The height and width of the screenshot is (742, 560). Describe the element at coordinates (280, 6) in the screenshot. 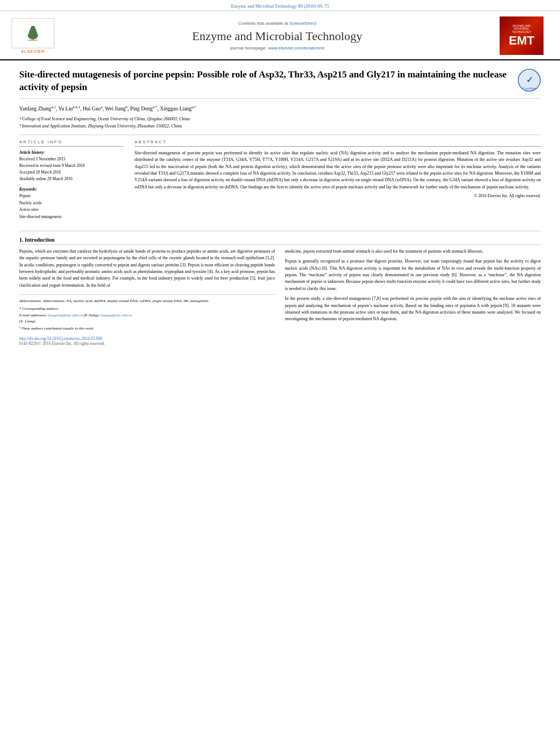

I see `journal-citation-text: Enzyme and Microbial Technology 89 (2016…` at that location.